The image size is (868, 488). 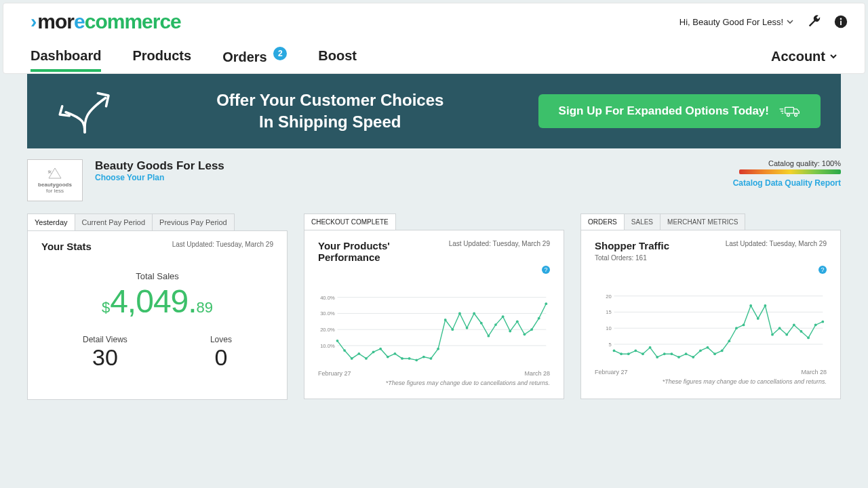 What do you see at coordinates (114, 222) in the screenshot?
I see `stats-tab-current: Current Pay Period` at bounding box center [114, 222].